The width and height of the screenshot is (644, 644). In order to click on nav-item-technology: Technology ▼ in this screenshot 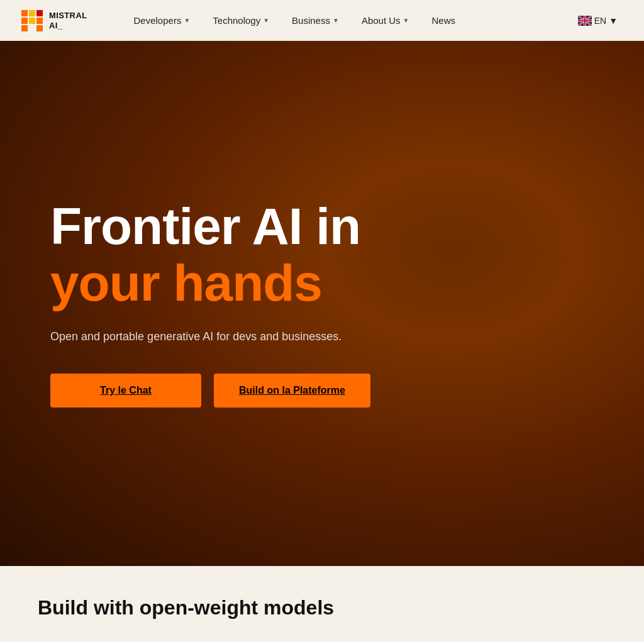, I will do `click(241, 20)`.